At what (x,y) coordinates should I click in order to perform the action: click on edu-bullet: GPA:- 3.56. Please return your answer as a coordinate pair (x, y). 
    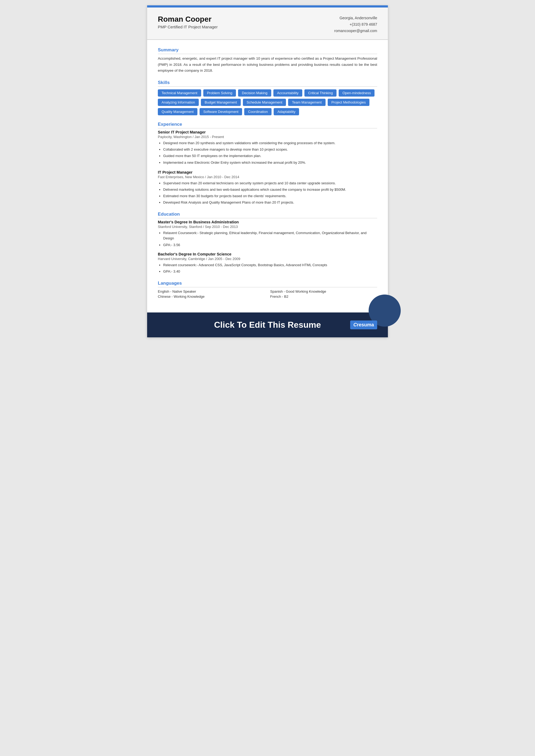
    Looking at the image, I should click on (270, 245).